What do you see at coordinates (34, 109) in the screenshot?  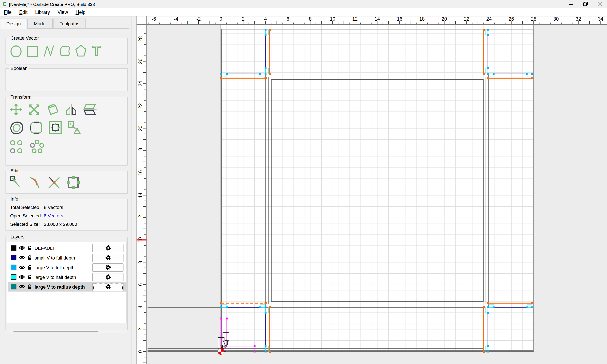 I see `scale-tool` at bounding box center [34, 109].